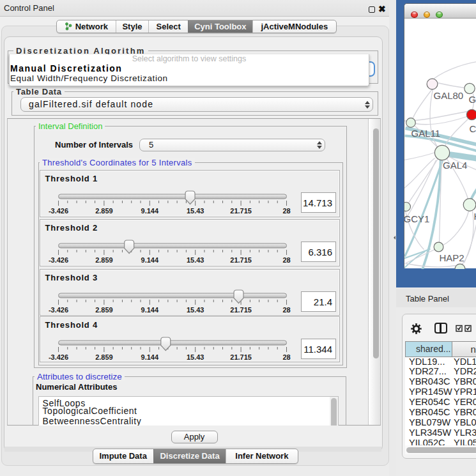 The width and height of the screenshot is (476, 476). I want to click on svg-text: GCY1, so click(417, 219).